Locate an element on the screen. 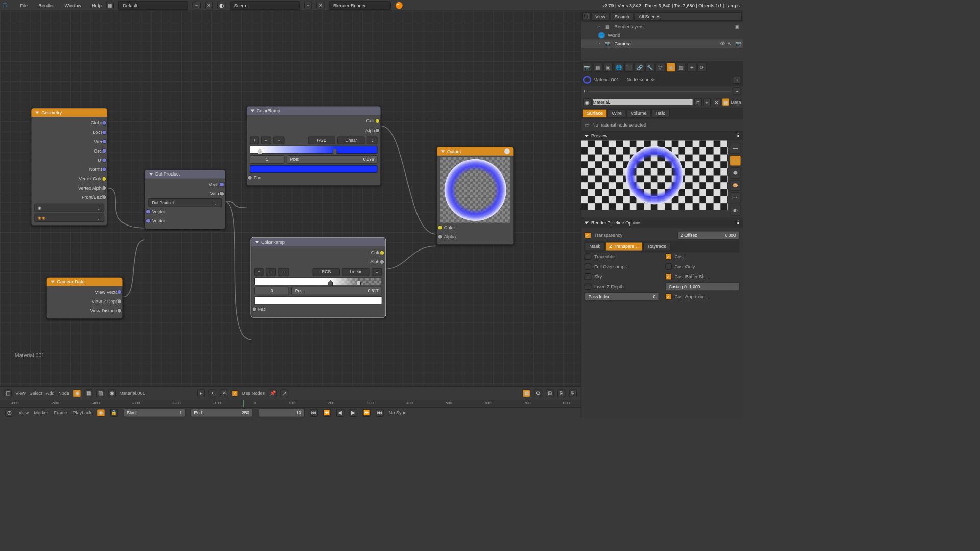 The image size is (980, 551). tab-volume: Volume is located at coordinates (639, 113).